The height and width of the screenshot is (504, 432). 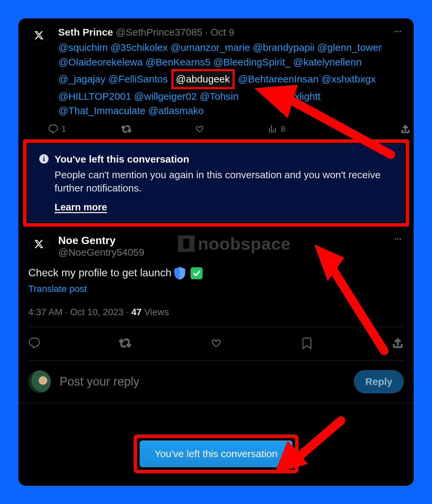 What do you see at coordinates (228, 241) in the screenshot?
I see `focused-author-name: Noe Gentry` at bounding box center [228, 241].